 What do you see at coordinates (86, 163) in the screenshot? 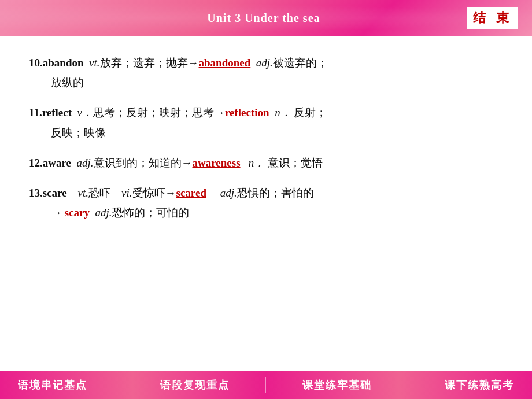
I see `entry-12-type: adj.` at bounding box center [86, 163].